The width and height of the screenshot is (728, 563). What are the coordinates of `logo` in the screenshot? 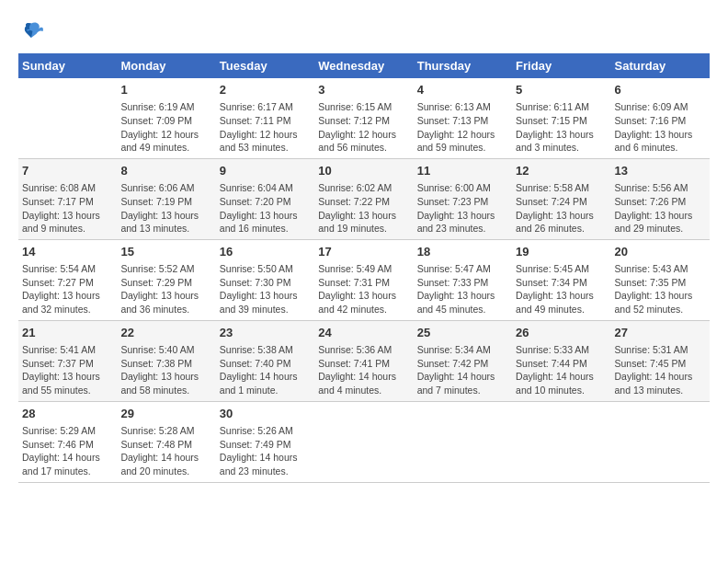 It's located at (33, 31).